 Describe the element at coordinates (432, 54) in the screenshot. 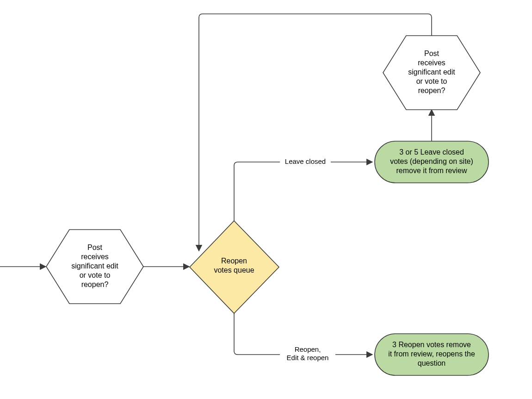

I see `hex-right-line1: Post` at that location.